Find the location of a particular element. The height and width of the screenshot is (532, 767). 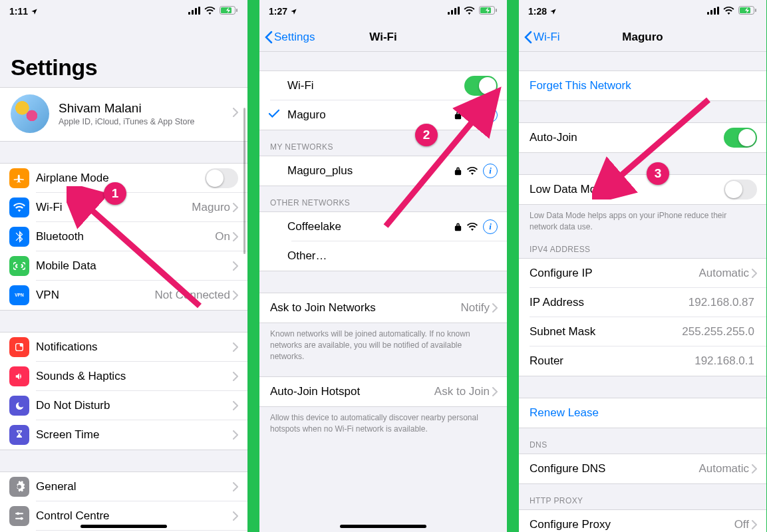

row-notifications: Notifications is located at coordinates (124, 347).